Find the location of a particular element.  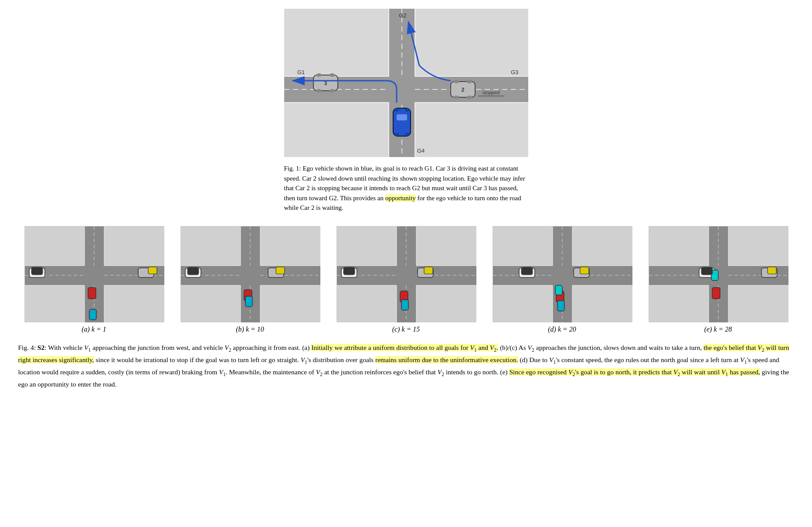

subfigure-d: (d) k = 20 is located at coordinates (562, 280).